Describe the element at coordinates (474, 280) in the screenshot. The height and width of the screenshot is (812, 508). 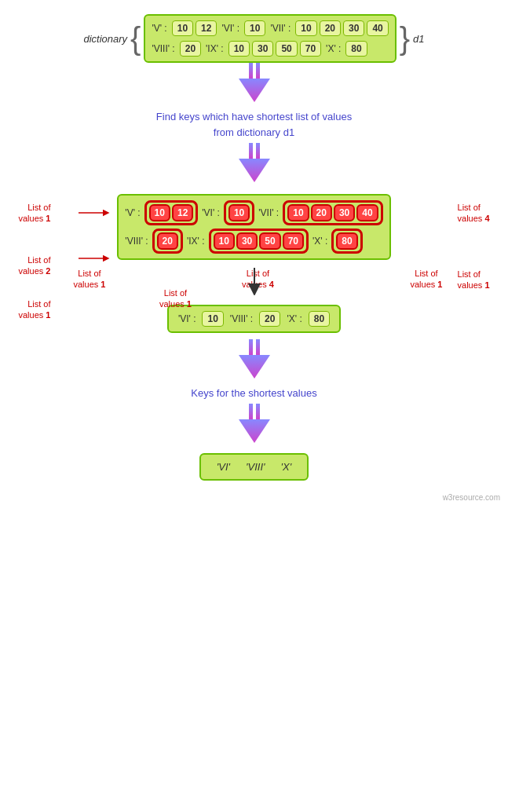
I see `label-values-1-bottomright: List ofvalues 1` at that location.